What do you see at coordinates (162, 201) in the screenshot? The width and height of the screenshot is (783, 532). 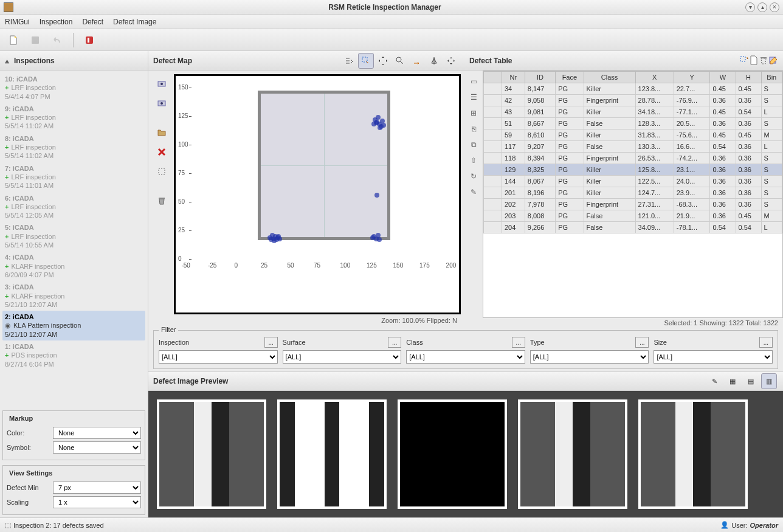 I see `map-trash-button` at bounding box center [162, 201].